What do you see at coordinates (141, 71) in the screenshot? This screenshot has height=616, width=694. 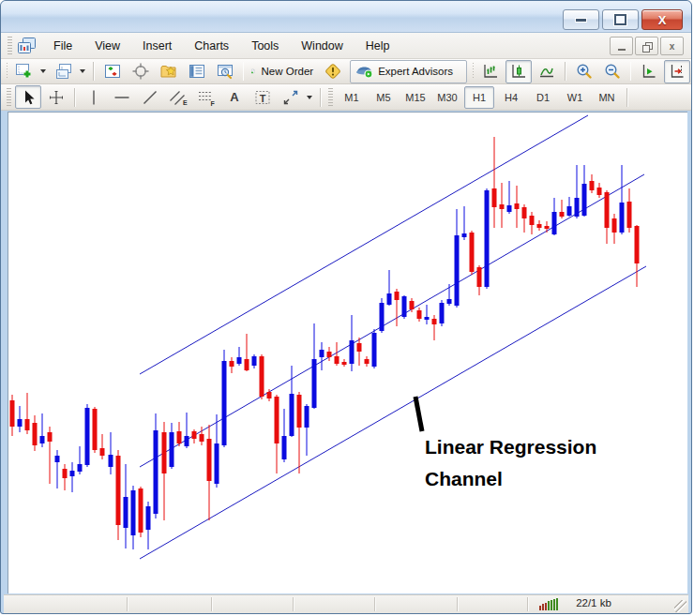 I see `data-window-button` at bounding box center [141, 71].